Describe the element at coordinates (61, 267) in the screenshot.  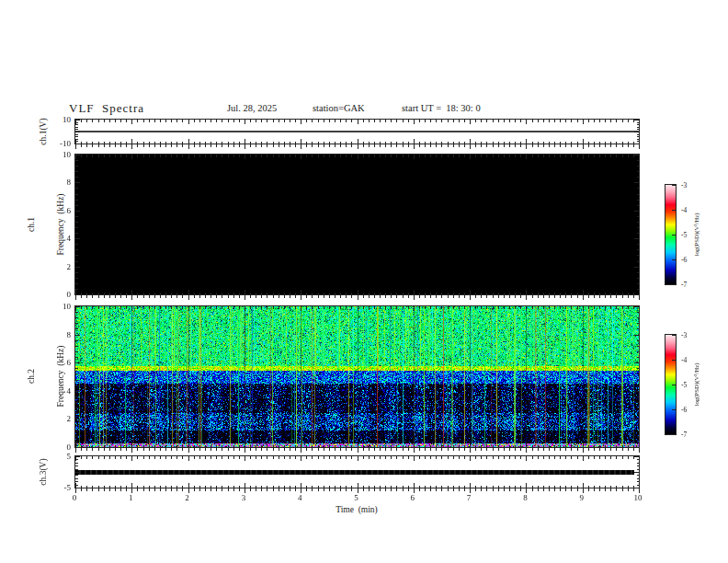
I see `y-tick-label: 2` at that location.